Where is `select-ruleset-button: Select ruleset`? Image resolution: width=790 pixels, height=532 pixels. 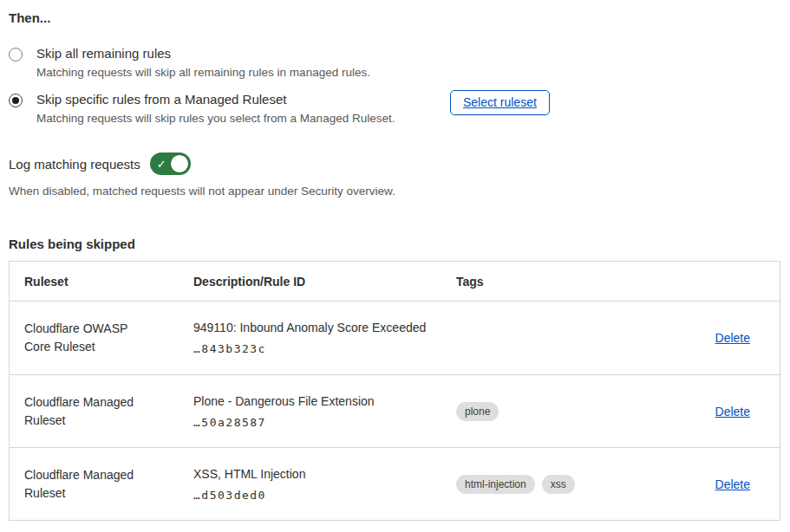 select-ruleset-button: Select ruleset is located at coordinates (499, 102).